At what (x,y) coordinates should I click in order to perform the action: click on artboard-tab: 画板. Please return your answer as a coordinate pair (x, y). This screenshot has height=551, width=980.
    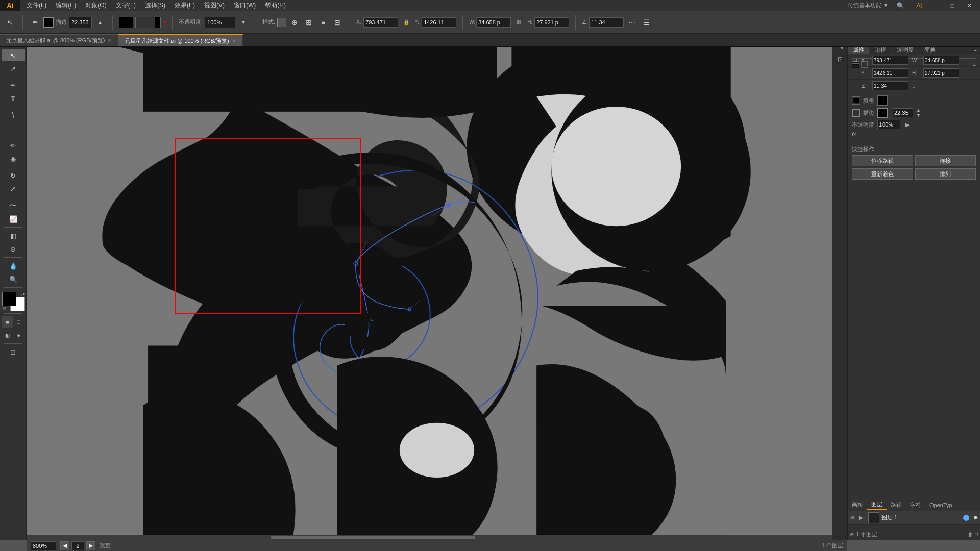
    Looking at the image, I should click on (857, 505).